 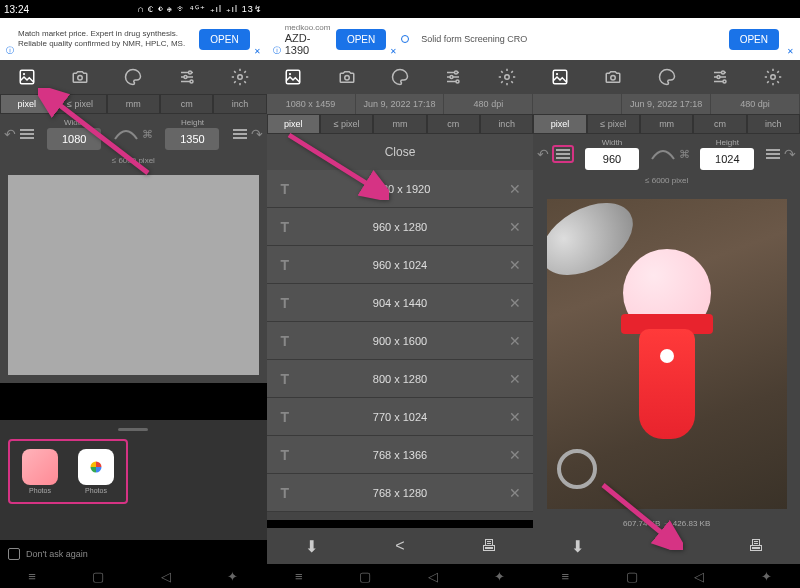 I want to click on size-row: T770 x 1024✕, so click(x=400, y=417).